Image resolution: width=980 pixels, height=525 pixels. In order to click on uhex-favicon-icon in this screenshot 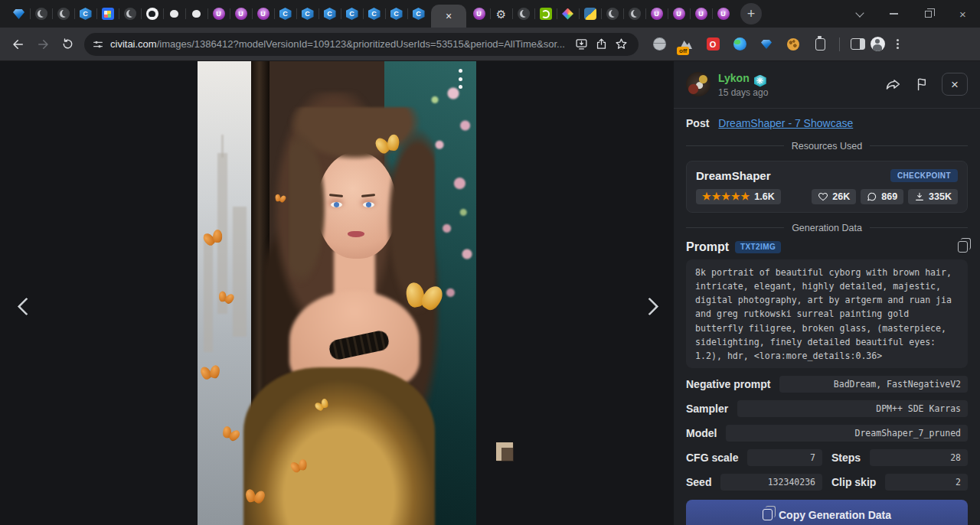, I will do `click(701, 14)`.